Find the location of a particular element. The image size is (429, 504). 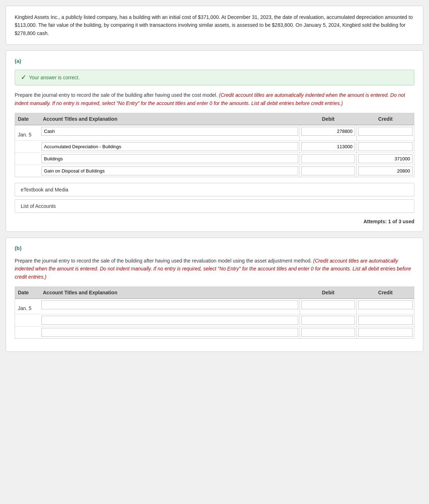

table-header-a: Date Account Titles and Explanation Debi… is located at coordinates (214, 119).